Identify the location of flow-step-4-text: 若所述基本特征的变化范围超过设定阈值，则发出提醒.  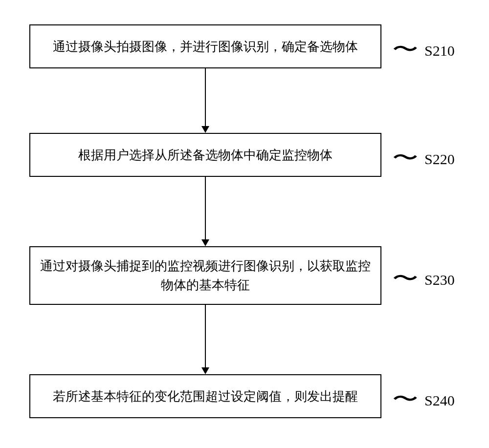
(205, 397).